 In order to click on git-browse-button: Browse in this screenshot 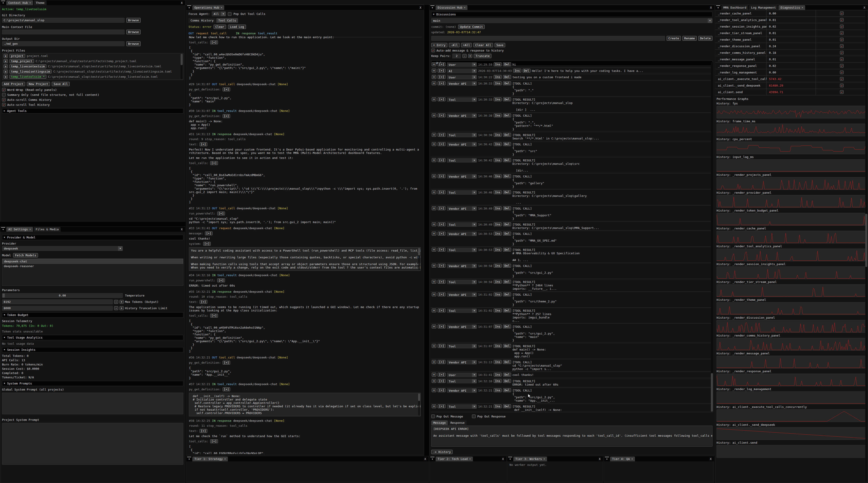, I will do `click(133, 20)`.